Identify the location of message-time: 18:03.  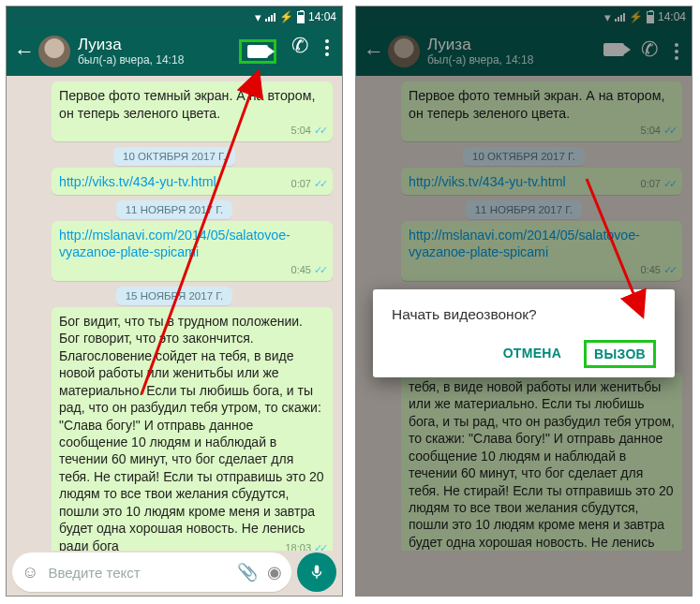
(298, 547).